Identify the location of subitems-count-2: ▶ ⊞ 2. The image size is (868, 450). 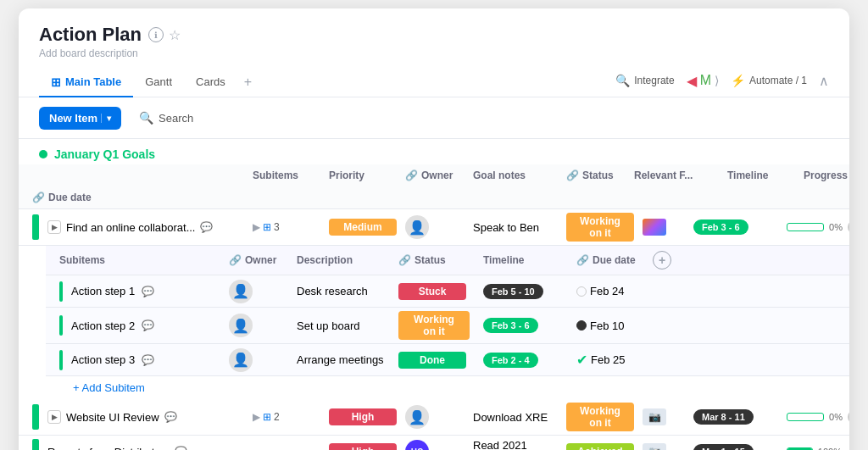
(266, 417).